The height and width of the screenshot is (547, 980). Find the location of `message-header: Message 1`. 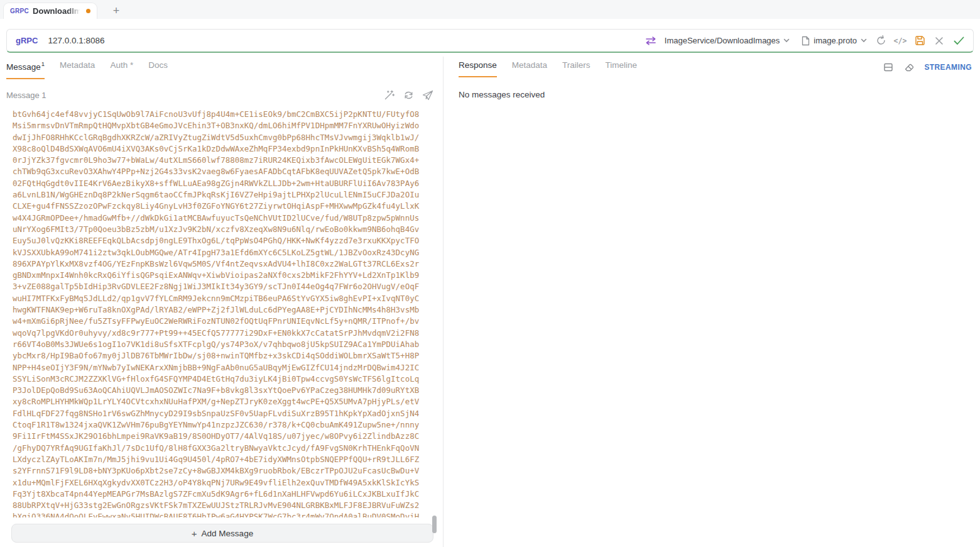

message-header: Message 1 is located at coordinates (220, 95).